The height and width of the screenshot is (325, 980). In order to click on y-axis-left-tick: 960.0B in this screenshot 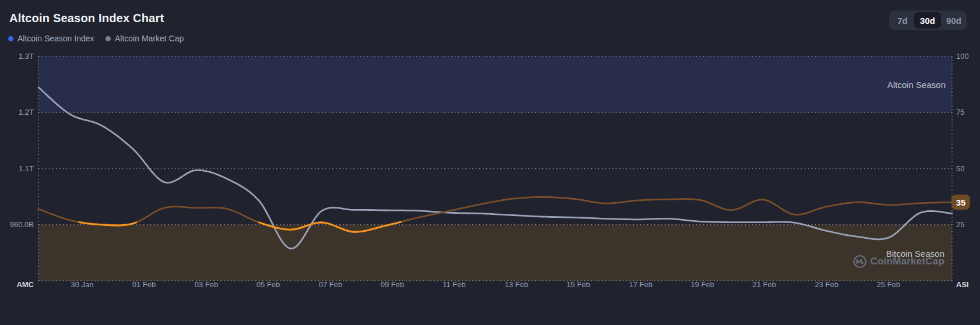, I will do `click(19, 225)`.